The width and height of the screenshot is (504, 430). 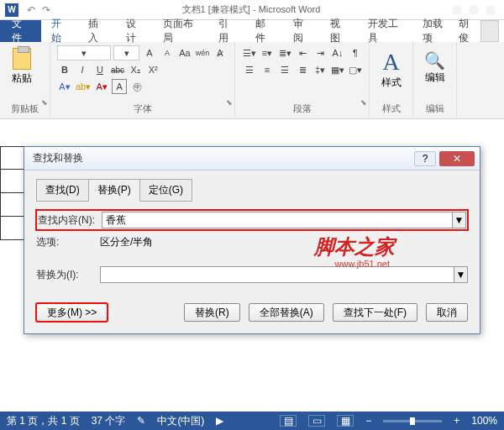 I want to click on find-next-button: 查找下一处(F), so click(x=375, y=312).